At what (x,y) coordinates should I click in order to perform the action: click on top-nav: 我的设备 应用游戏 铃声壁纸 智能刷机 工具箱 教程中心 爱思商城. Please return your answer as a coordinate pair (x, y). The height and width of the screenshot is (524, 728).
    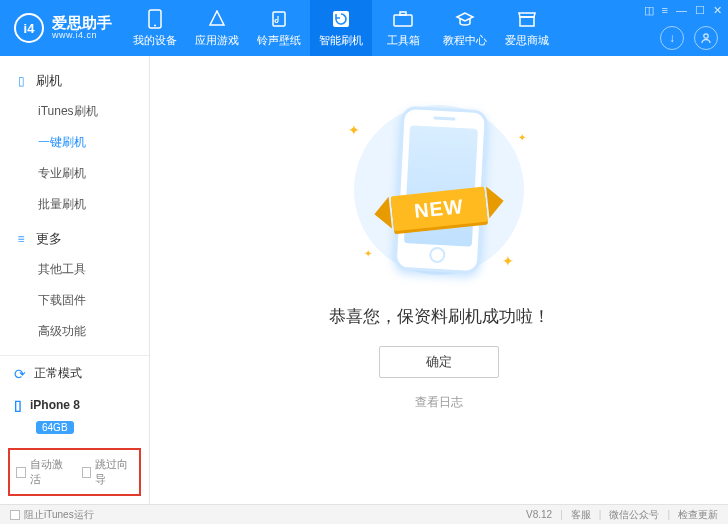
    Looking at the image, I should click on (341, 28).